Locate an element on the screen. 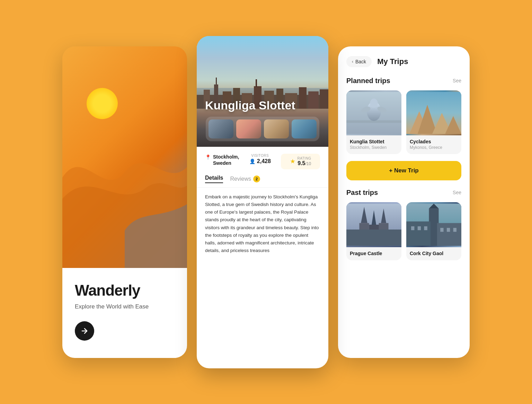 This screenshot has height=404, width=532. trips-header: ‹ Back My Trips is located at coordinates (404, 62).